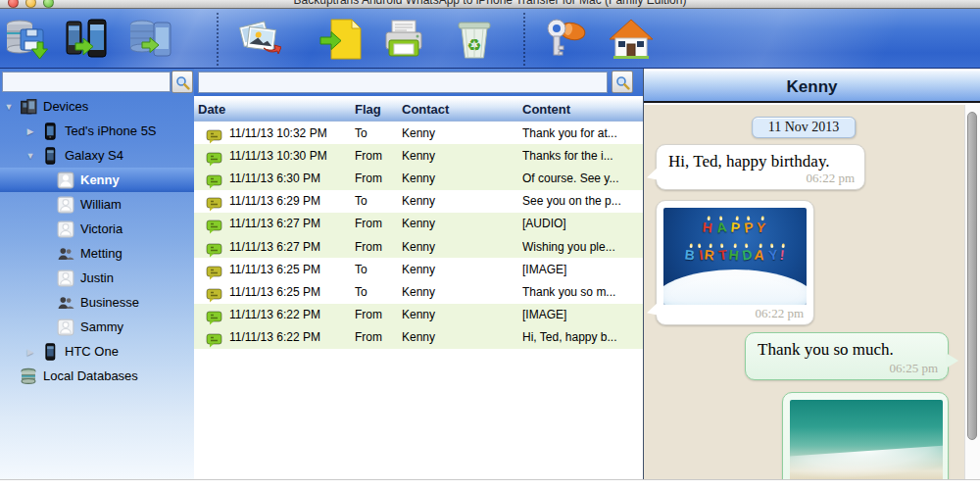  I want to click on table-row: 11/11/13 6:29 PM To Kenny See you on the…, so click(418, 202).